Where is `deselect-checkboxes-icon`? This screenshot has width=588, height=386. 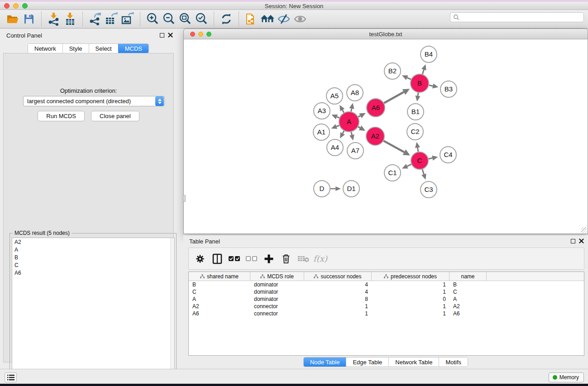
deselect-checkboxes-icon is located at coordinates (252, 259).